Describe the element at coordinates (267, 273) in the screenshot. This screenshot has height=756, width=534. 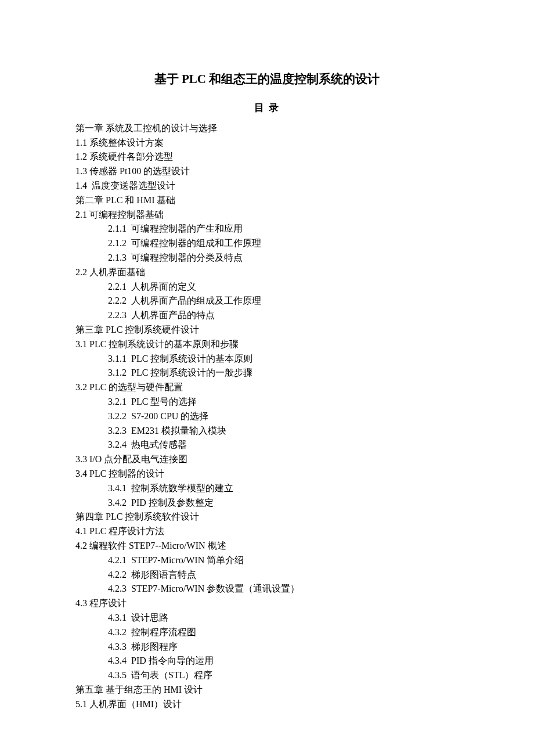
I see `toc-entry: 2.2 人机界面基础` at that location.